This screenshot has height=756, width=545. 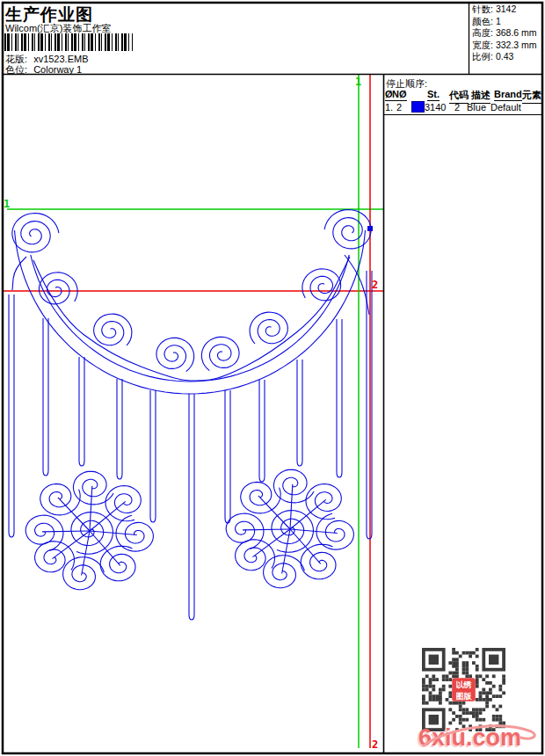 What do you see at coordinates (506, 107) in the screenshot?
I see `row-brand: Default` at bounding box center [506, 107].